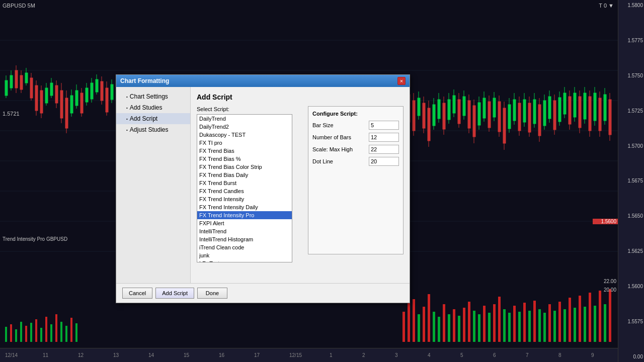  Describe the element at coordinates (401, 81) in the screenshot. I see `dialog-close-button: ×` at that location.